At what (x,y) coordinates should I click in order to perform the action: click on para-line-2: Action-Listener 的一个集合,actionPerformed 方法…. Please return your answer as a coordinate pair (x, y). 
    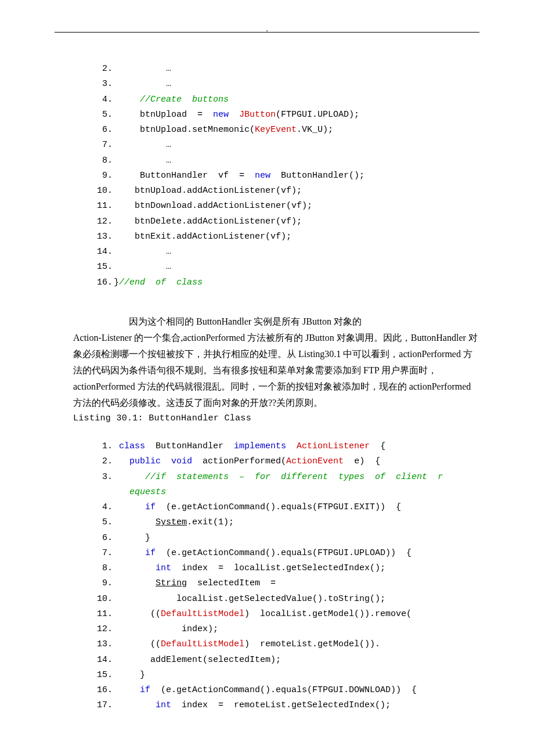
    Looking at the image, I should click on (276, 370).